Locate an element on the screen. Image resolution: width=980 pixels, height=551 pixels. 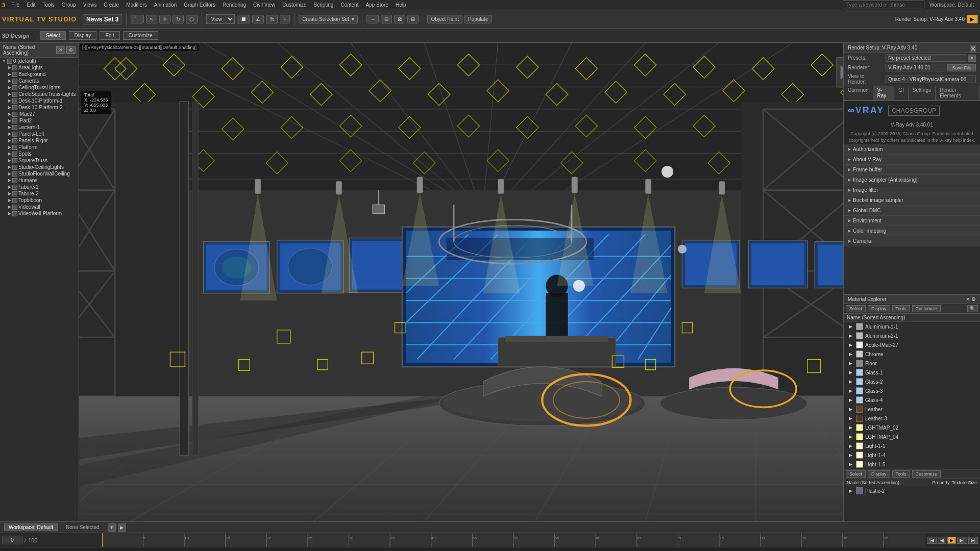
section-image-sampler-header: ▶ Image sampler (Antialiasing) is located at coordinates (912, 180).